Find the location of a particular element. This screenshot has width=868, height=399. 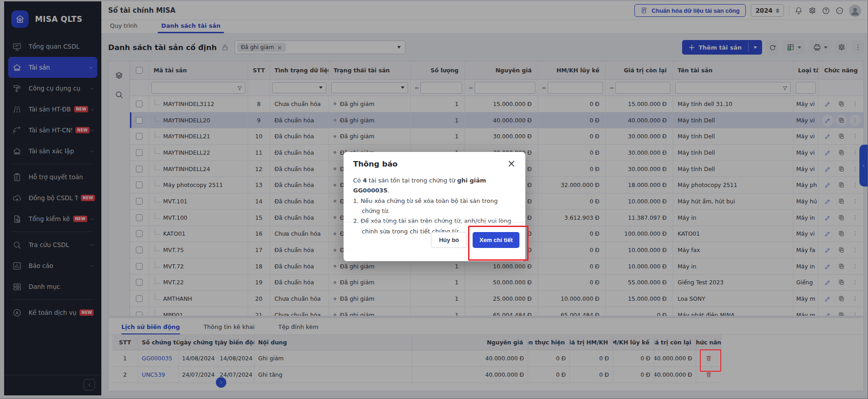

view-details-button: Xem chi tiết is located at coordinates (496, 240).